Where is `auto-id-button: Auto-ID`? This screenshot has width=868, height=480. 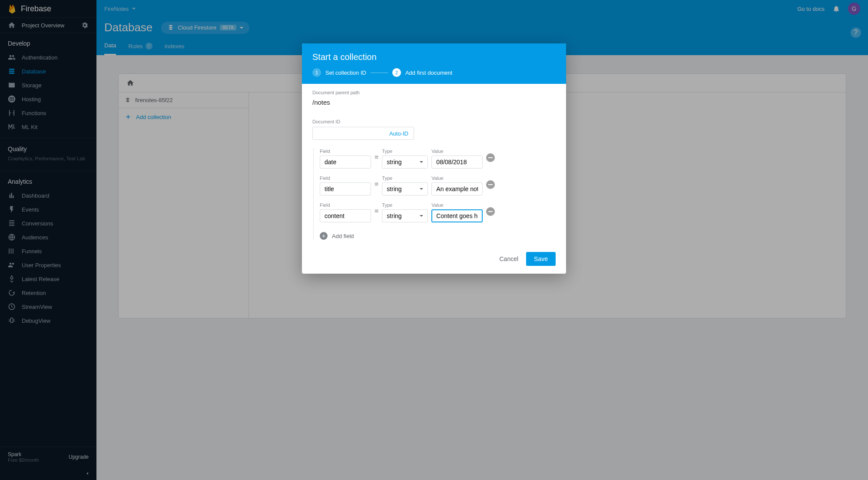
auto-id-button: Auto-ID is located at coordinates (399, 134).